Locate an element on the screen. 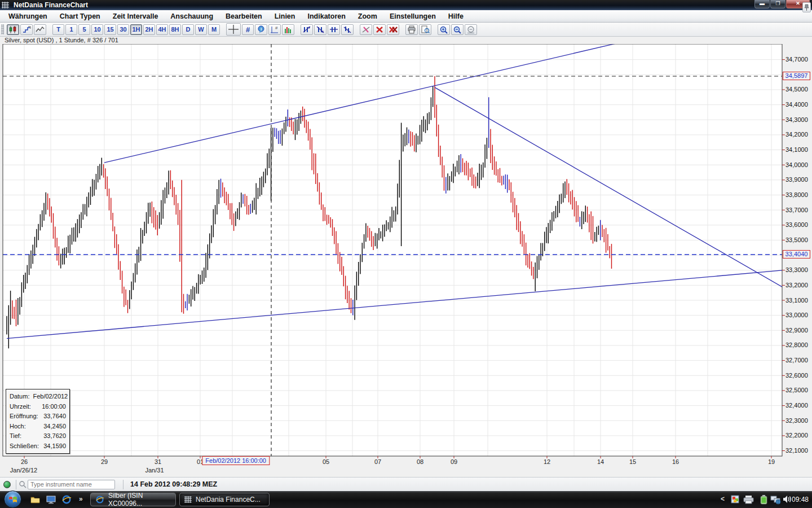 The width and height of the screenshot is (812, 508). menu-item-indikatoren: Indikatoren is located at coordinates (326, 16).